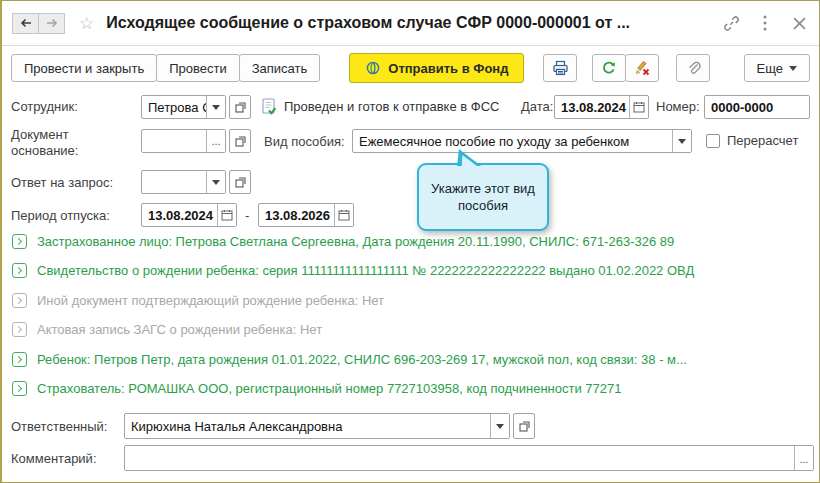 This screenshot has height=483, width=820. What do you see at coordinates (317, 388) in the screenshot?
I see `section-insurer: Страхователь: РОМАШКА ООО, регистрационн…` at bounding box center [317, 388].